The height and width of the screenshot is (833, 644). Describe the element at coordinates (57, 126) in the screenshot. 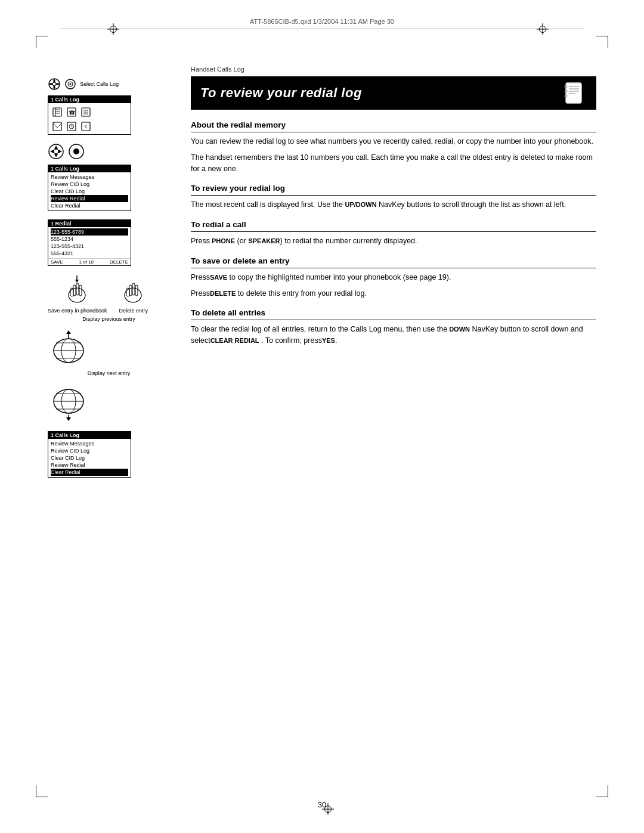

I see `envelope-icon` at that location.